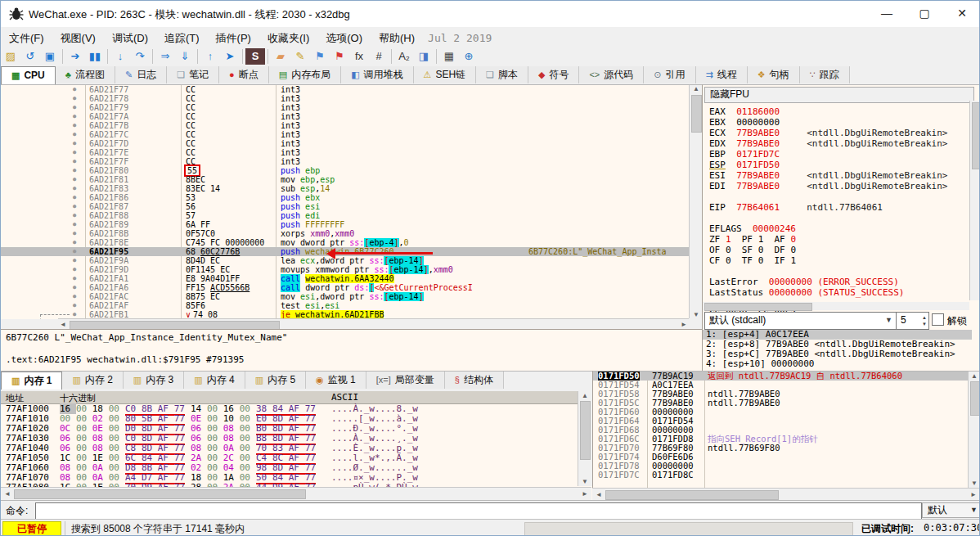 The image size is (980, 536). Describe the element at coordinates (345, 180) in the screenshot. I see `disasm-row: ●6AD21F818BECmov ebp,esp` at that location.